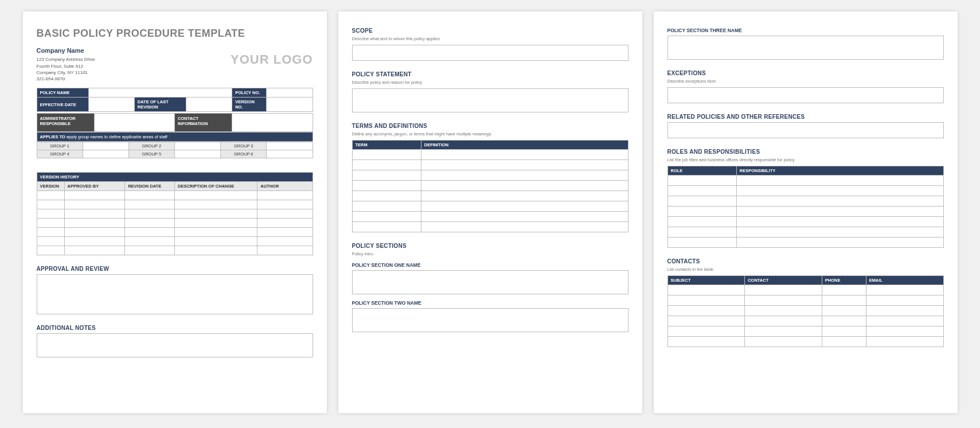  I want to click on header-row: Company Name 123 Company Address Drive F…, so click(175, 64).